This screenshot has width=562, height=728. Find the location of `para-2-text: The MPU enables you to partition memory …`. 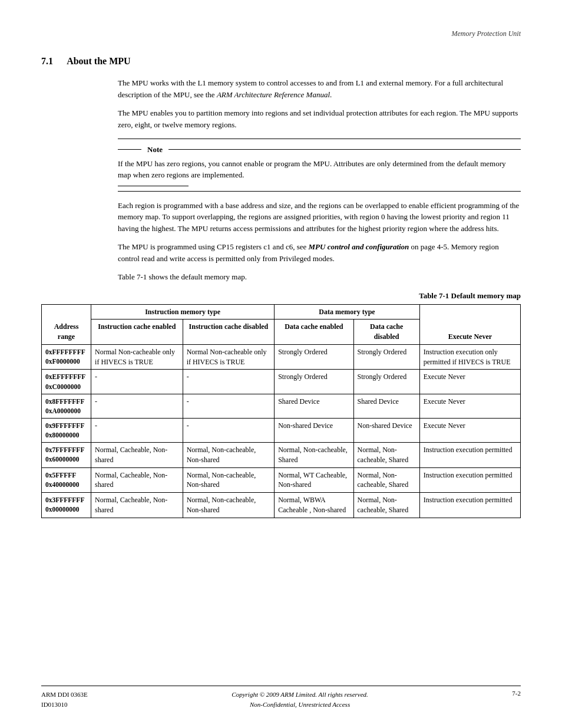

para-2-text: The MPU enables you to partition memory … is located at coordinates (319, 119).